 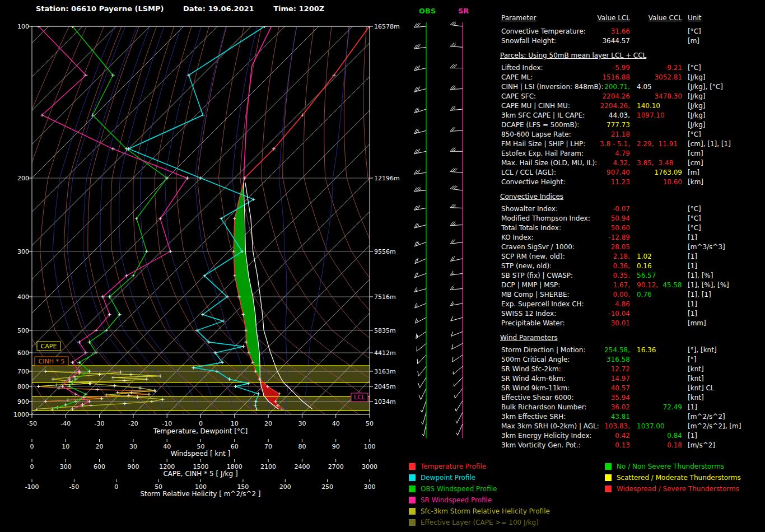 What do you see at coordinates (485, 511) in the screenshot?
I see `legend-label: Sfc-3km Storm Relative Helicity Profile` at bounding box center [485, 511].